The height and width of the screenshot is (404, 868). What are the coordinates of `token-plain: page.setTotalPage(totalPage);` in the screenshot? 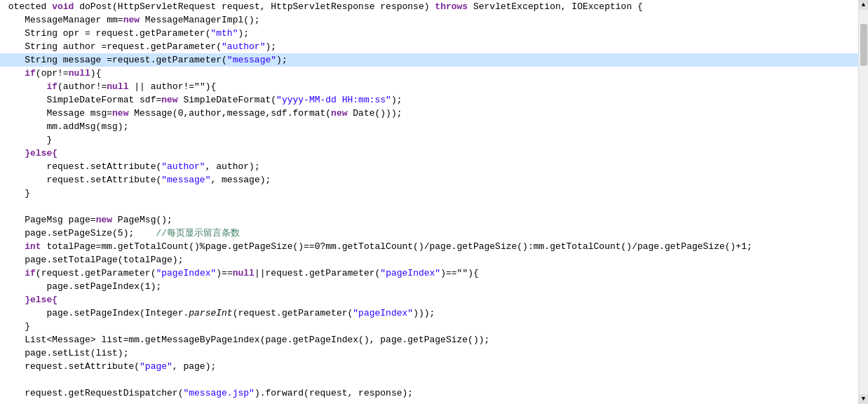 It's located at (93, 260).